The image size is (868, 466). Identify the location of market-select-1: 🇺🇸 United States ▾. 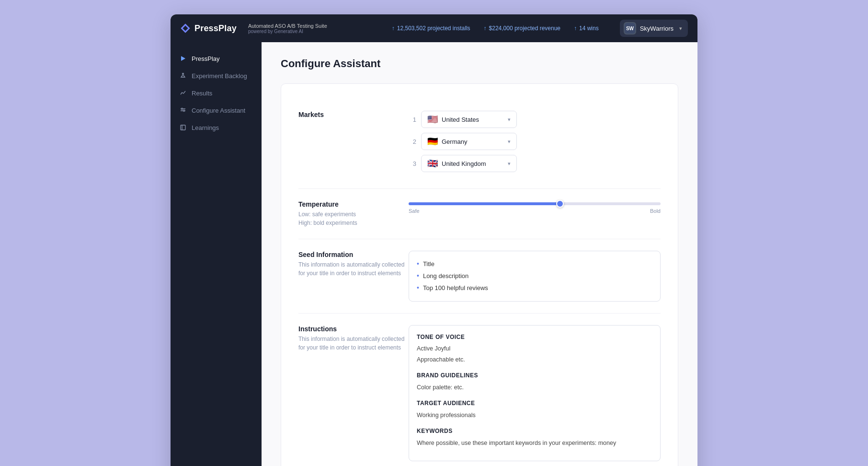
(469, 119).